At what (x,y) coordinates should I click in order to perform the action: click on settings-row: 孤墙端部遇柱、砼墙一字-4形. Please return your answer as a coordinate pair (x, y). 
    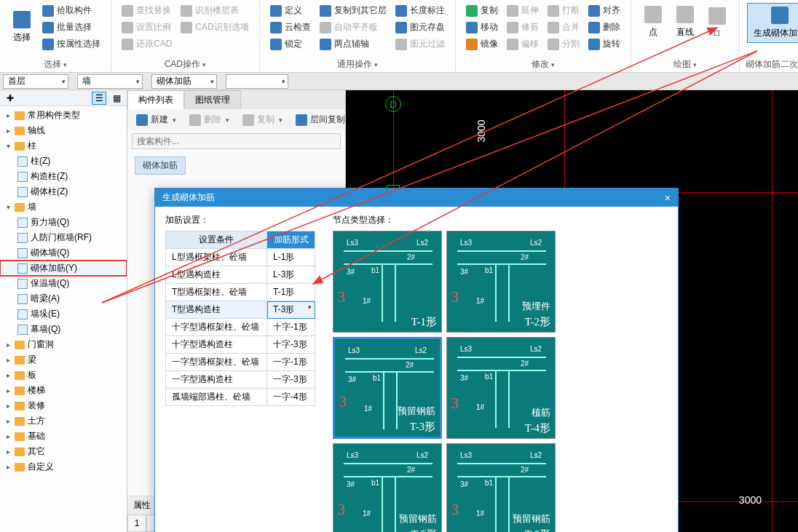
    Looking at the image, I should click on (240, 397).